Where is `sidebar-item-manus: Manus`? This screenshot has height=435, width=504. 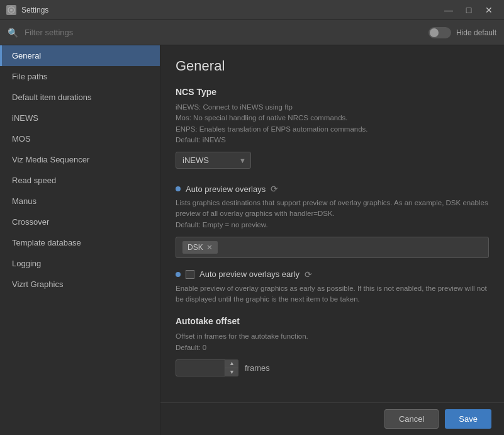
sidebar-item-manus: Manus is located at coordinates (80, 201).